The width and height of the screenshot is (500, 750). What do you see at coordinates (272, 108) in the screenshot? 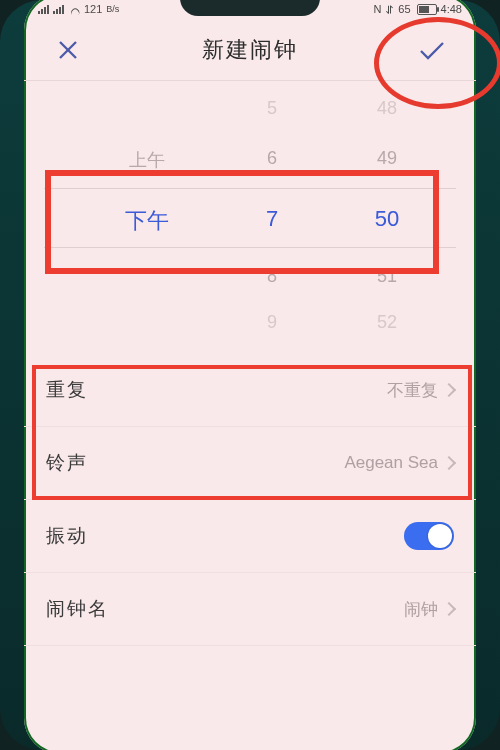
I see `hour-option: 5` at bounding box center [272, 108].